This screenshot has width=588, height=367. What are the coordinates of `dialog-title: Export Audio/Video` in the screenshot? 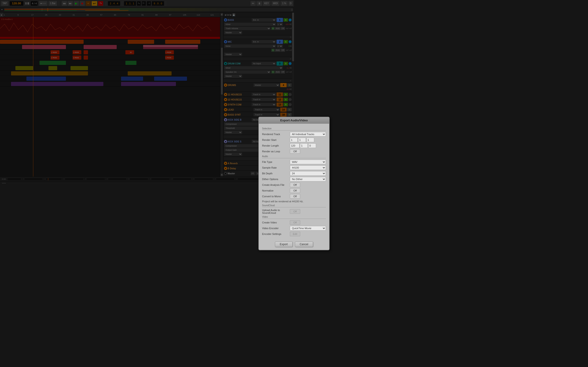 It's located at (277, 120).